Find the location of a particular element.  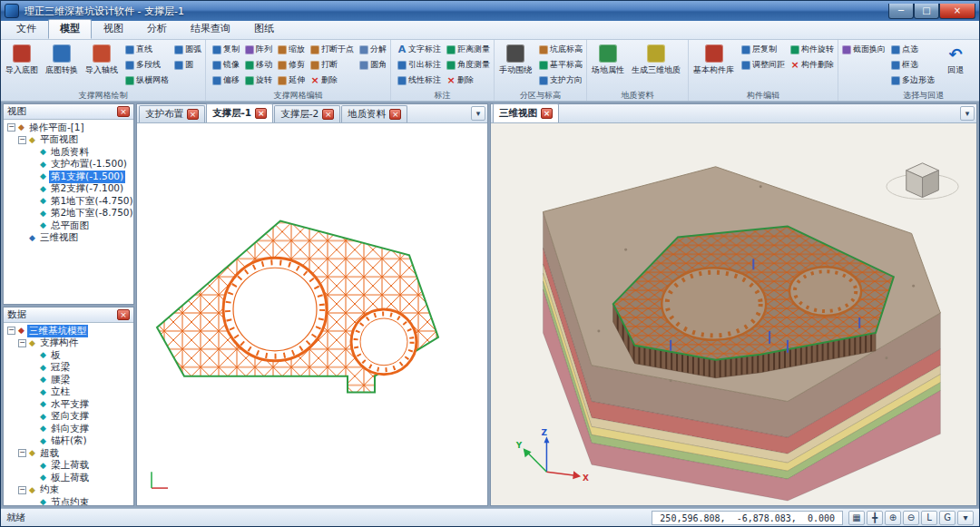

close-view-panel-icon: × is located at coordinates (123, 112).